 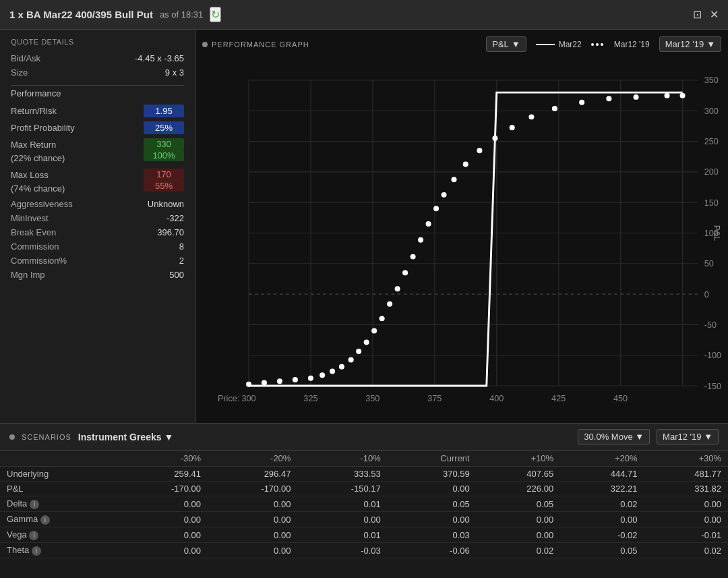 What do you see at coordinates (260, 45) in the screenshot?
I see `chart-title: PERFORMANCE GRAPH` at bounding box center [260, 45].